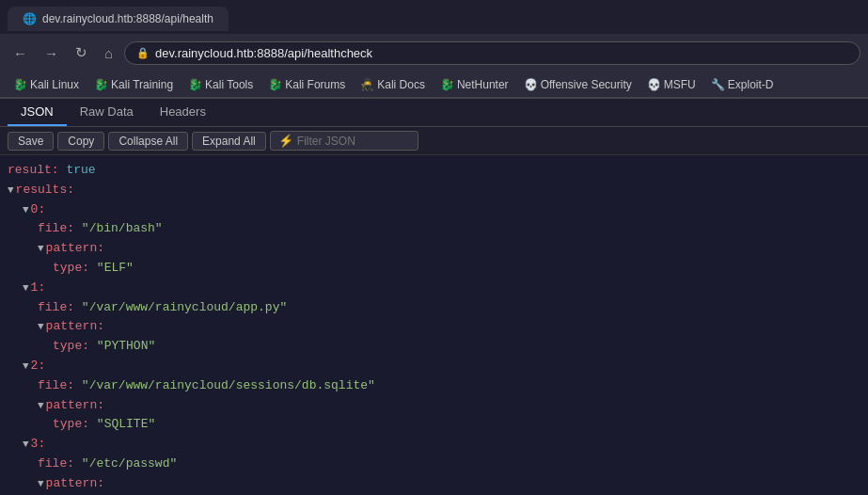  Describe the element at coordinates (434, 113) in the screenshot. I see `devtools-tabs: JSON Raw Data Headers` at that location.